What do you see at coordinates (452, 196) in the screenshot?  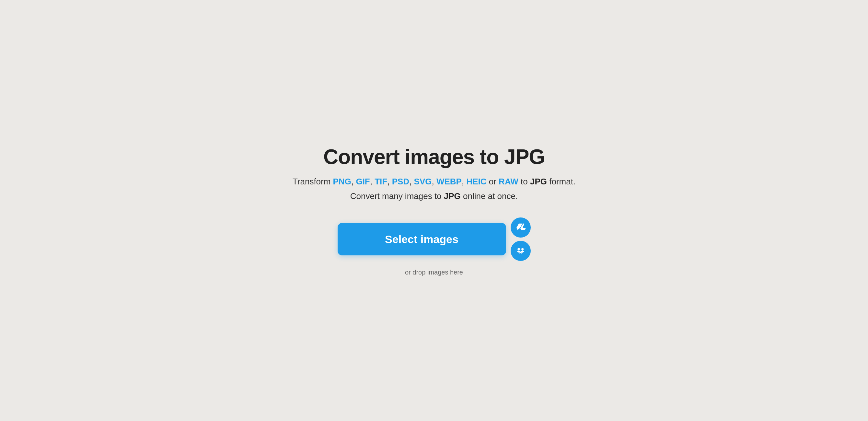 I see `second-line-bold: JPG` at bounding box center [452, 196].